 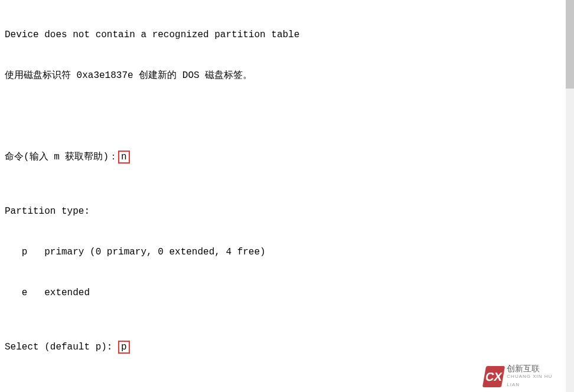 What do you see at coordinates (61, 347) in the screenshot?
I see `prompt-text: Select (default p):` at bounding box center [61, 347].